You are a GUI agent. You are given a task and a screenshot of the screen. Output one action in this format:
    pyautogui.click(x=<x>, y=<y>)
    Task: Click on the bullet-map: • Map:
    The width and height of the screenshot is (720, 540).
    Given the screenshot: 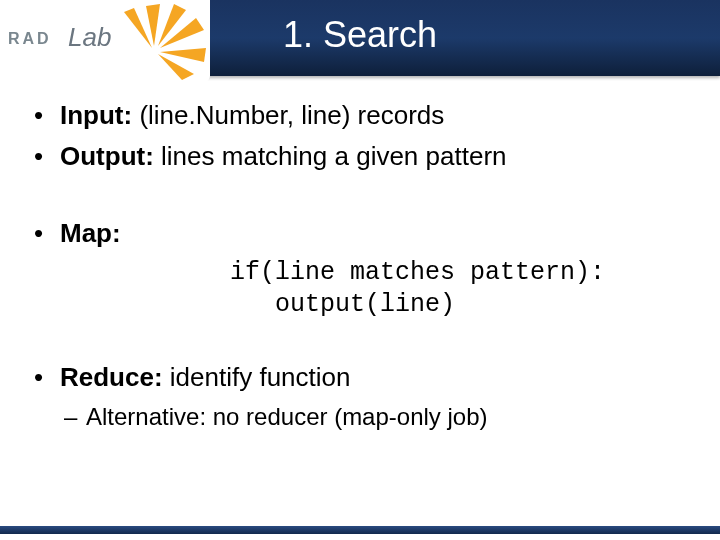 What is the action you would take?
    pyautogui.click(x=360, y=234)
    